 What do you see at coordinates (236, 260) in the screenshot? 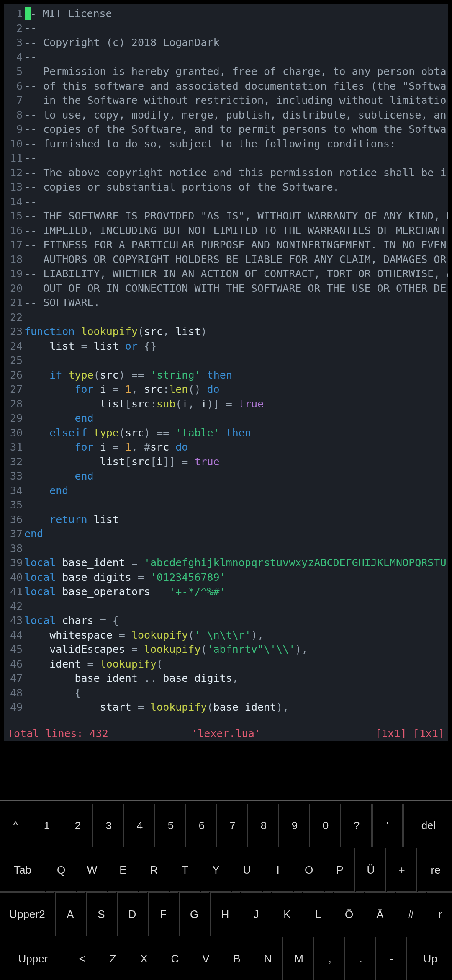
I see `line-content: -- AUTHORS OR COPYRIGHT HOLDERS BE LIABL…` at bounding box center [236, 260].